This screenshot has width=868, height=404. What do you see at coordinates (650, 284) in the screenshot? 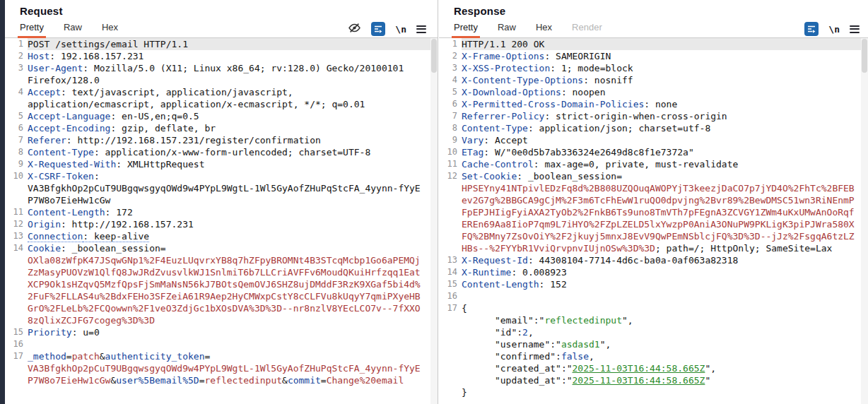
I see `code-line: 15Content-Length: 152` at bounding box center [650, 284].